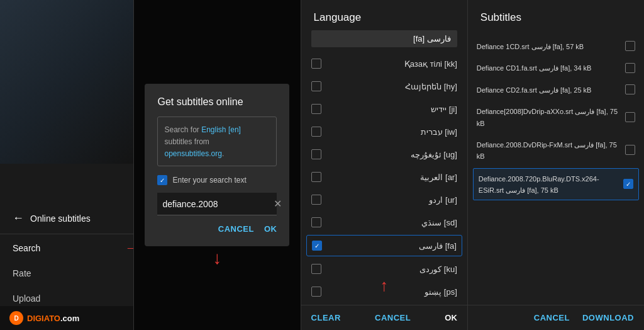 The width and height of the screenshot is (644, 330). What do you see at coordinates (209, 180) in the screenshot?
I see `enter-search-label: Enter your search text` at bounding box center [209, 180].